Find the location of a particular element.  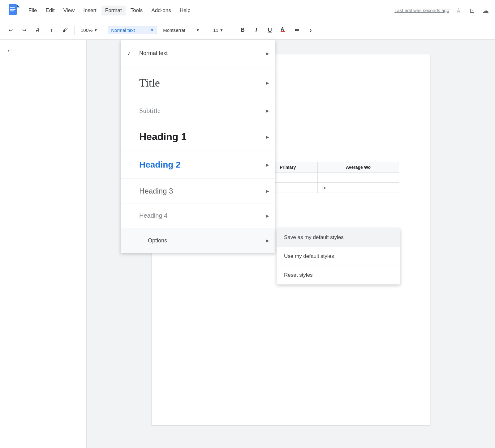

app-icon is located at coordinates (14, 11).